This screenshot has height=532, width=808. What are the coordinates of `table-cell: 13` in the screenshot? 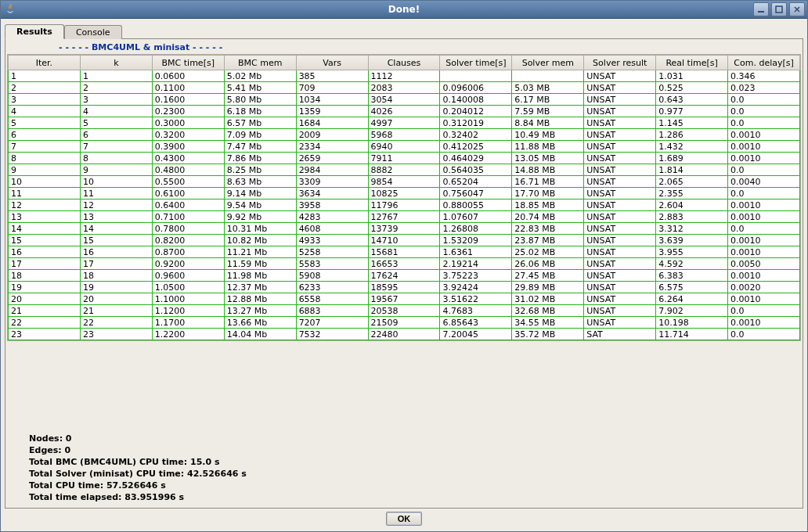 It's located at (116, 217).